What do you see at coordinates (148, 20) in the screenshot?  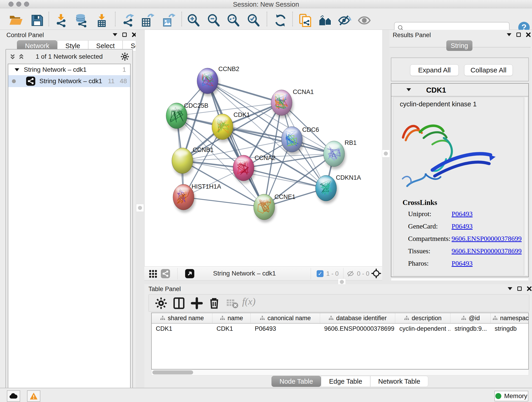 I see `export-table-button` at bounding box center [148, 20].